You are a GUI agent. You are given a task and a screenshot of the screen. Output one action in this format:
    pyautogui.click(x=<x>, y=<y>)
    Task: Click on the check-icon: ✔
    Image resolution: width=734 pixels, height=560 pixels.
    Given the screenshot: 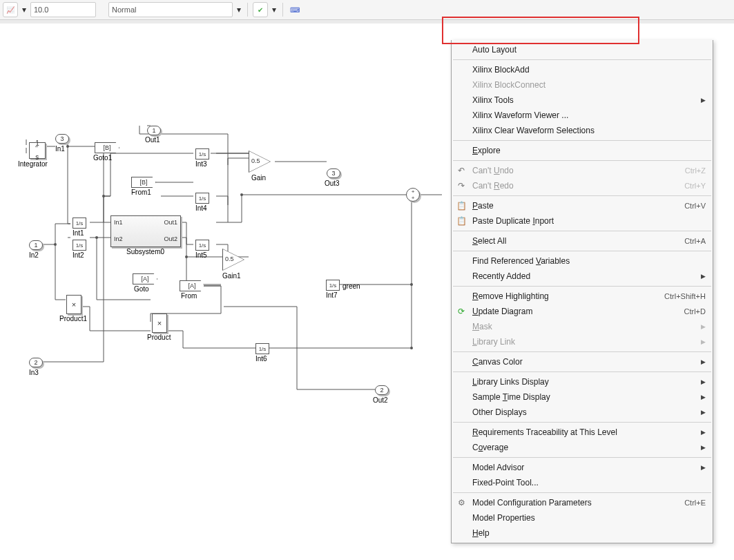 What is the action you would take?
    pyautogui.click(x=260, y=10)
    